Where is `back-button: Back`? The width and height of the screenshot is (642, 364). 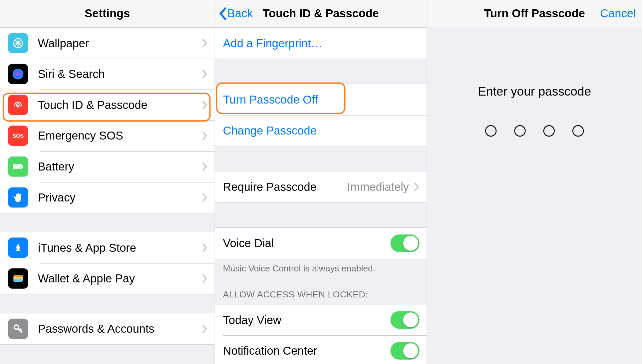
back-button: Back is located at coordinates (236, 13).